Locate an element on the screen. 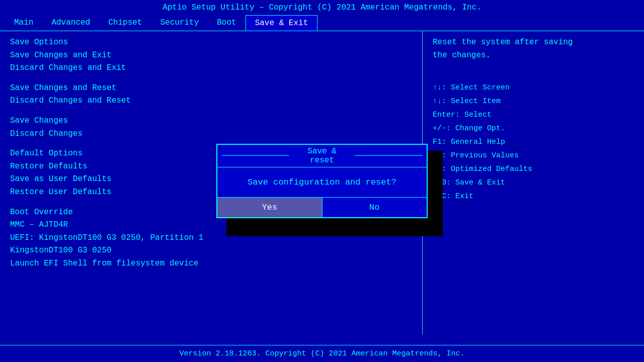  yes-label: Yes is located at coordinates (270, 207).